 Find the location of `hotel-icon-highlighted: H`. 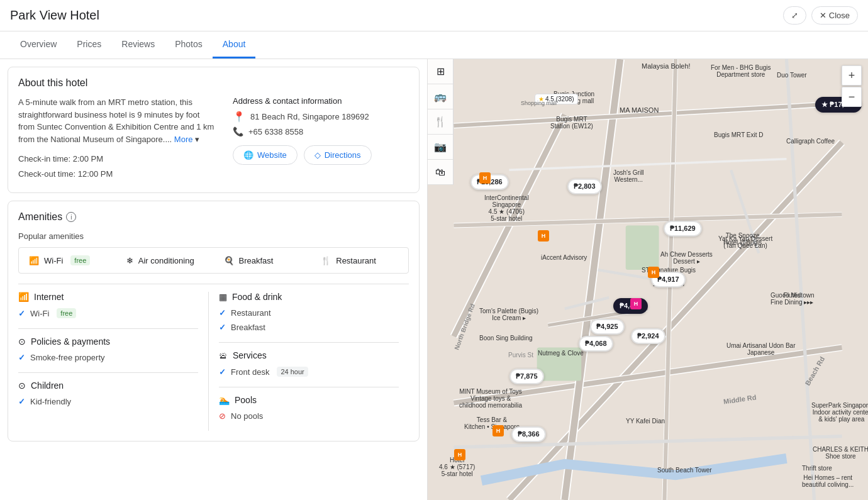

hotel-icon-highlighted: H is located at coordinates (636, 304).